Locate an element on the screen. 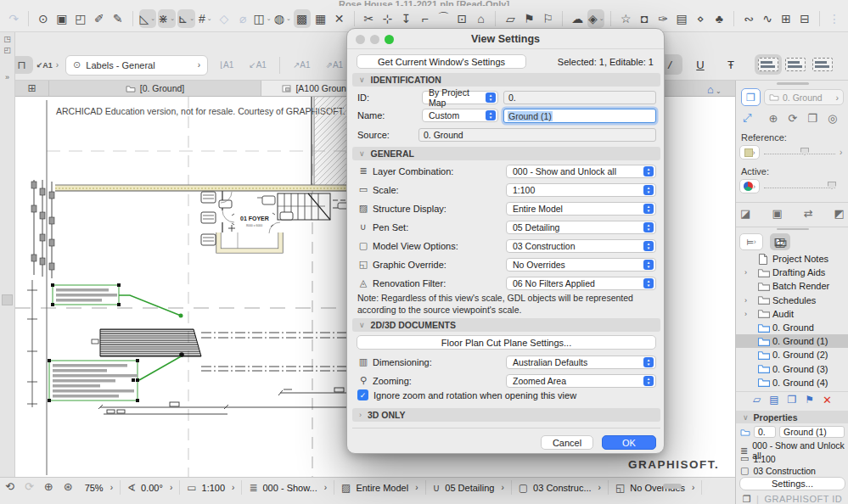 The width and height of the screenshot is (848, 504). navigator-preview-icon: ⌂ ⌄ is located at coordinates (715, 90).